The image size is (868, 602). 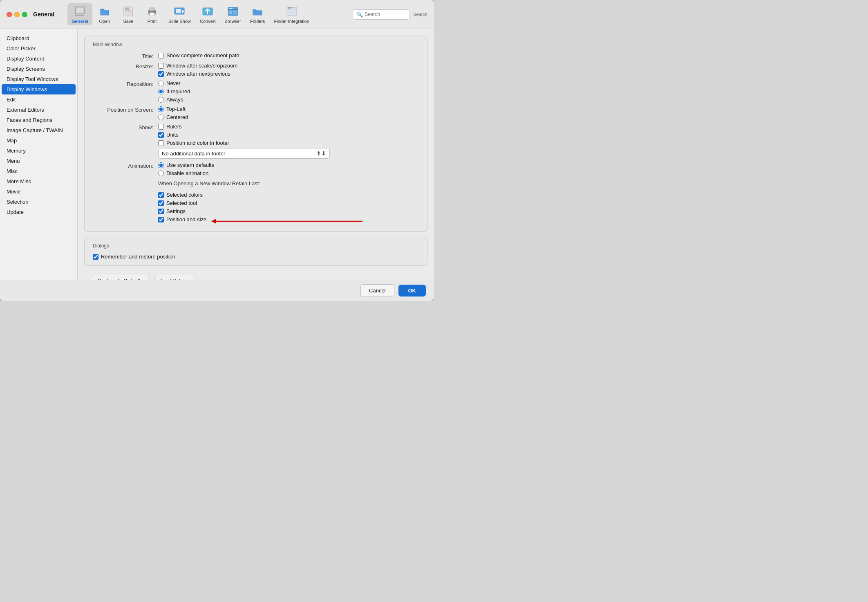 What do you see at coordinates (152, 21) in the screenshot?
I see `print-label: Print` at bounding box center [152, 21].